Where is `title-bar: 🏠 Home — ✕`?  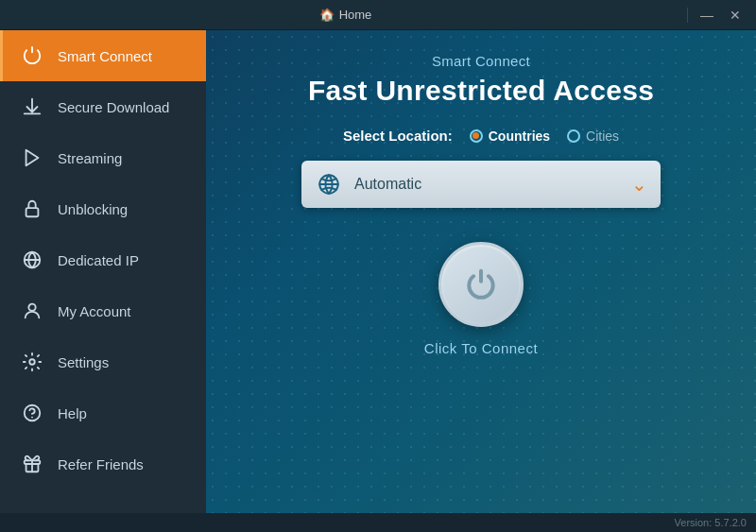
title-bar: 🏠 Home — ✕ is located at coordinates (378, 15).